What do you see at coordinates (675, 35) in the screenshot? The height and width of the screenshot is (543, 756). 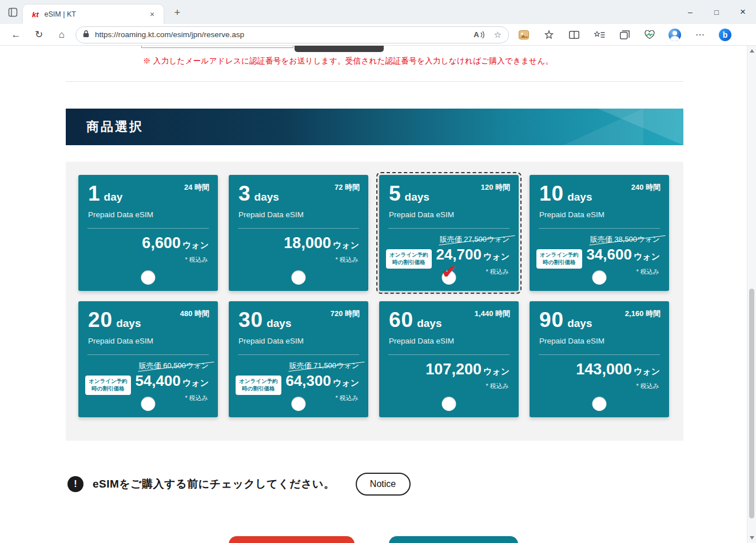 I see `profile-avatar` at bounding box center [675, 35].